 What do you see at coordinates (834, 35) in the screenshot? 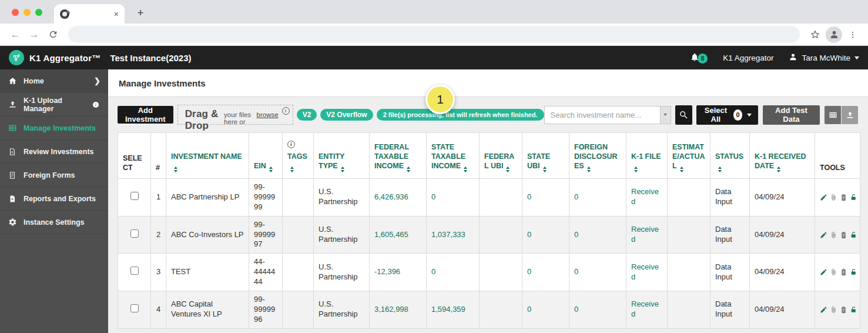
I see `browser-profile-avatar` at bounding box center [834, 35].